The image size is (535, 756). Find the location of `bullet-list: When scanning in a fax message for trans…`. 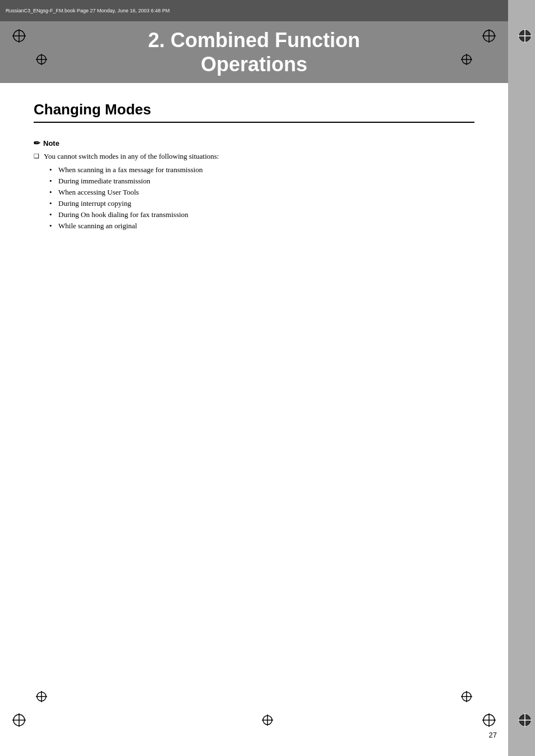

bullet-list: When scanning in a fax message for trans… is located at coordinates (262, 198).